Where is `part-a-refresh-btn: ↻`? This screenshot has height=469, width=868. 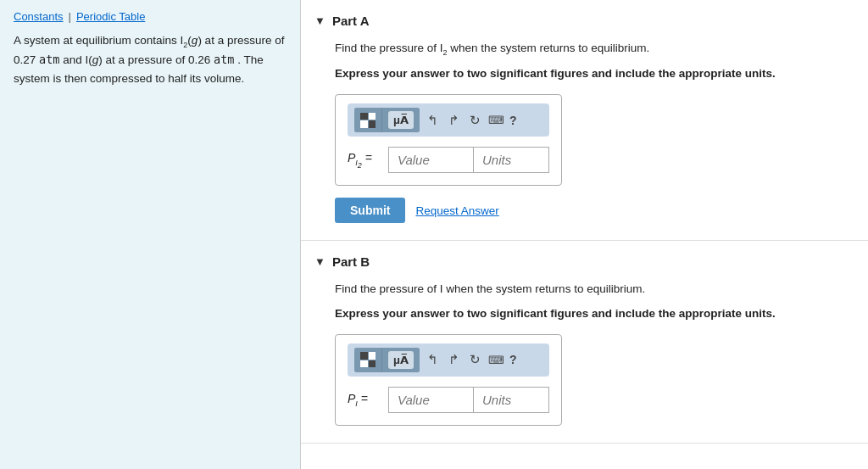
part-a-refresh-btn: ↻ is located at coordinates (475, 120).